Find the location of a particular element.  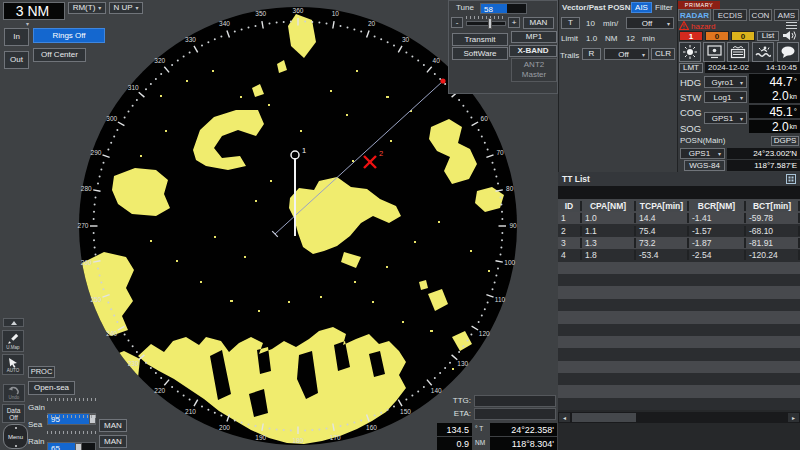

stw-source-dropdown: Log1▾ is located at coordinates (726, 97).